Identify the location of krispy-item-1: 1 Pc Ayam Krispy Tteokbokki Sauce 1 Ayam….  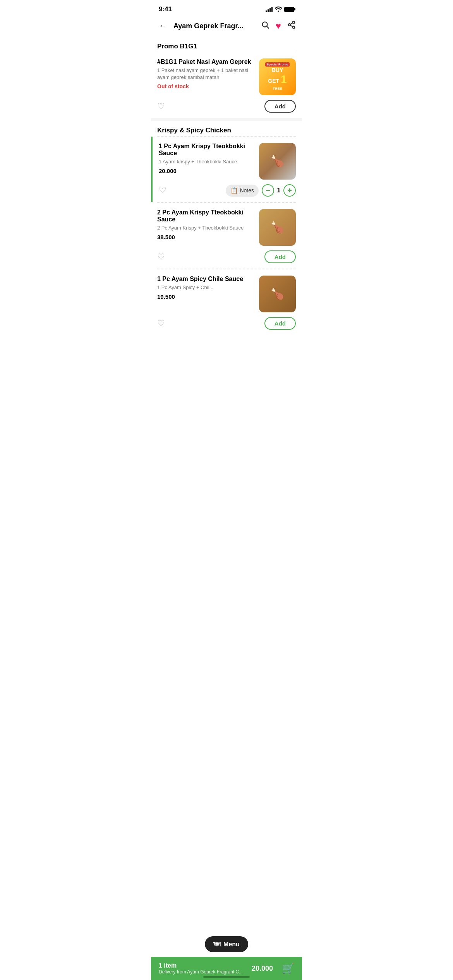
(226, 160).